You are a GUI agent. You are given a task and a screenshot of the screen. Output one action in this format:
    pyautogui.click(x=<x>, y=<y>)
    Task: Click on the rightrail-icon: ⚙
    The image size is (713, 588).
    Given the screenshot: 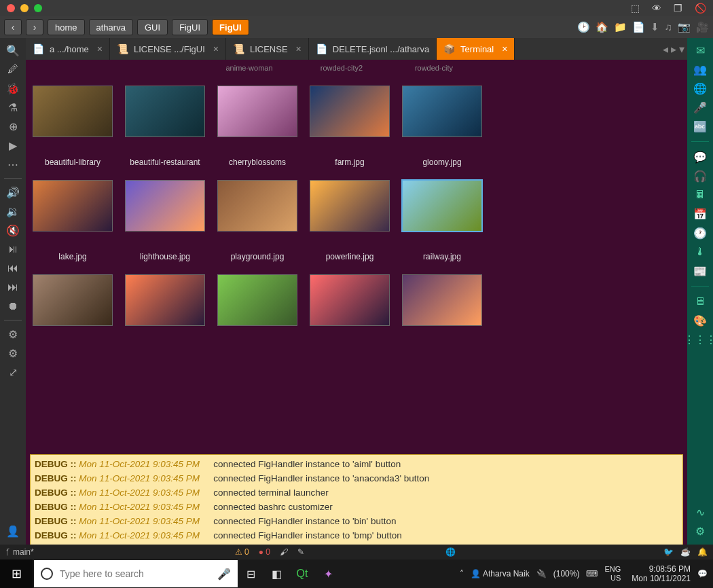 What is the action you would take?
    pyautogui.click(x=700, y=531)
    